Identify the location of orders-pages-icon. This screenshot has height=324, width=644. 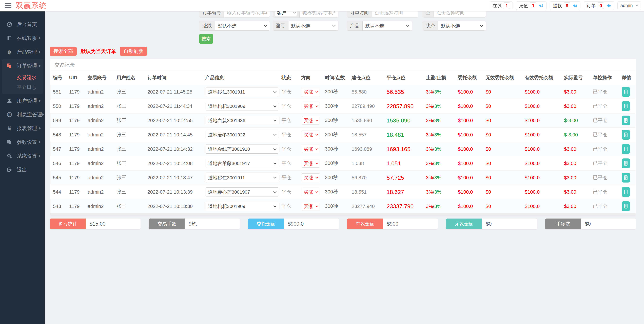
(10, 66).